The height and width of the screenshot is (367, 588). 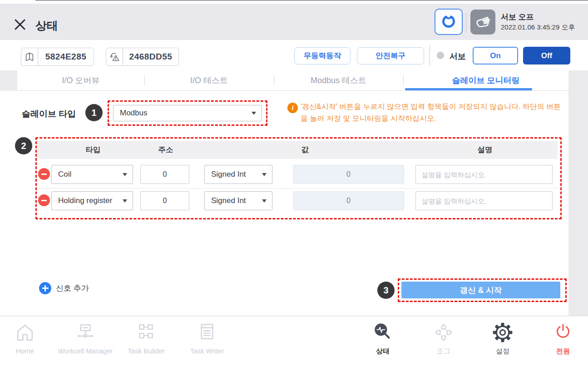 What do you see at coordinates (294, 55) in the screenshot?
I see `status-bar: 5824E285 2468DD55 무등력동작 안전복구 서보 On` at bounding box center [294, 55].